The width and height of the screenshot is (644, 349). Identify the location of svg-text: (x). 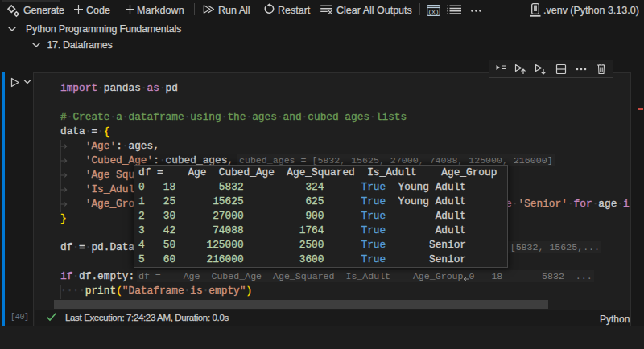
(434, 12).